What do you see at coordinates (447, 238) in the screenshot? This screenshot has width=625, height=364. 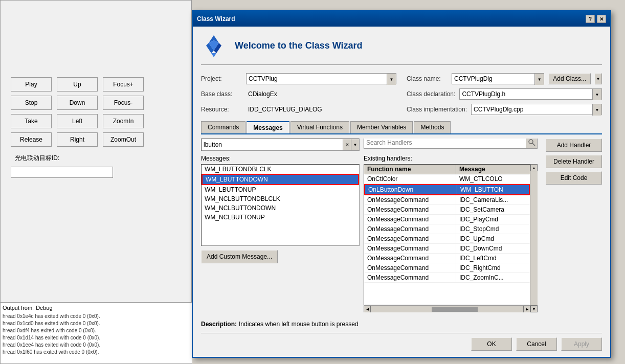 I see `handlers-table-area: Function name Message OnCtlColor WM_CTLC…` at bounding box center [447, 238].